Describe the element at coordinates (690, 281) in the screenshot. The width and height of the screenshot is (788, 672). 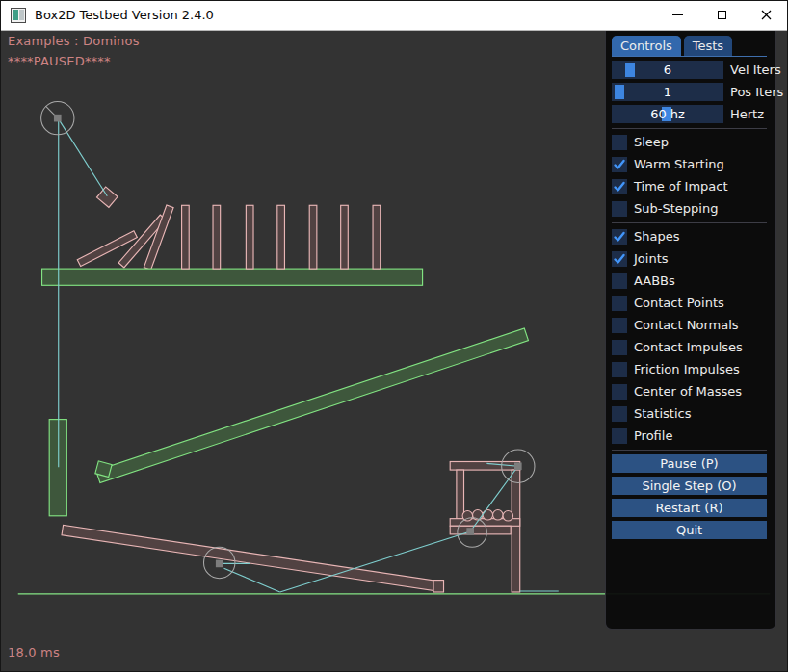
I see `checkbox-aabbs: AABBs` at that location.